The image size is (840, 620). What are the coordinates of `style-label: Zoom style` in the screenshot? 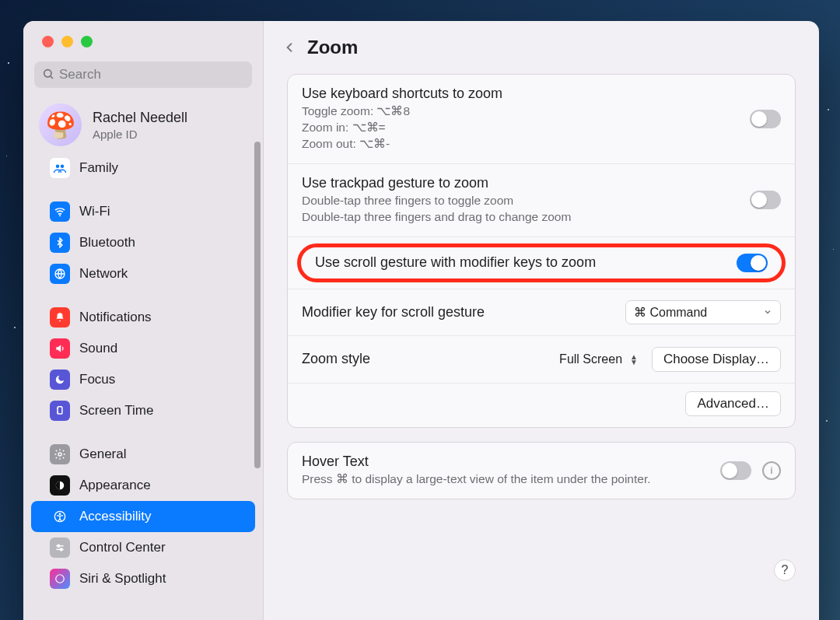 It's located at (336, 359).